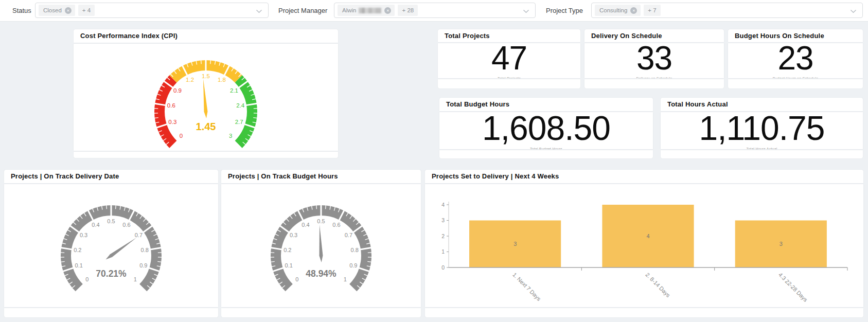 Image resolution: width=868 pixels, height=322 pixels. Describe the element at coordinates (408, 10) in the screenshot. I see `more-count-chip: + 28` at that location.